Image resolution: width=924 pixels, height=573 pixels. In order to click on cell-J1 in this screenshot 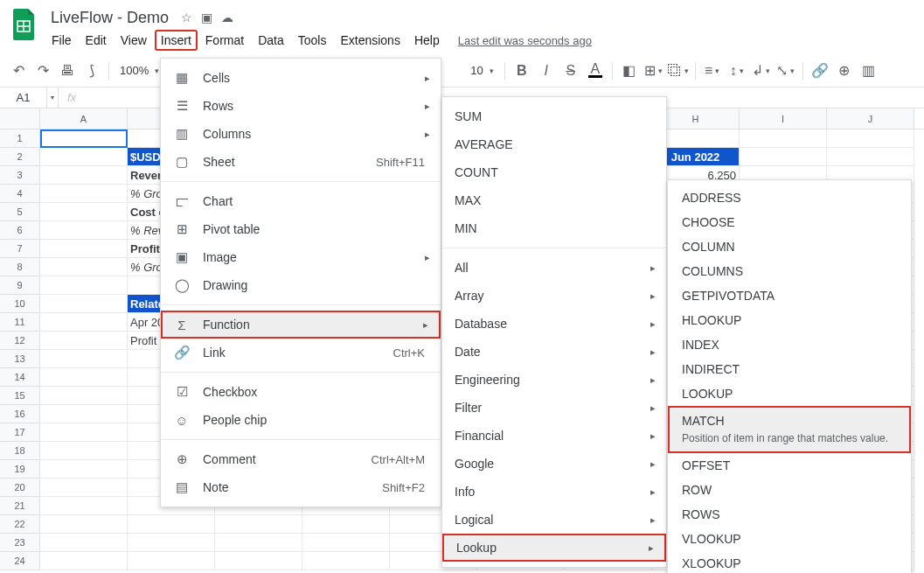, I will do `click(871, 138)`.